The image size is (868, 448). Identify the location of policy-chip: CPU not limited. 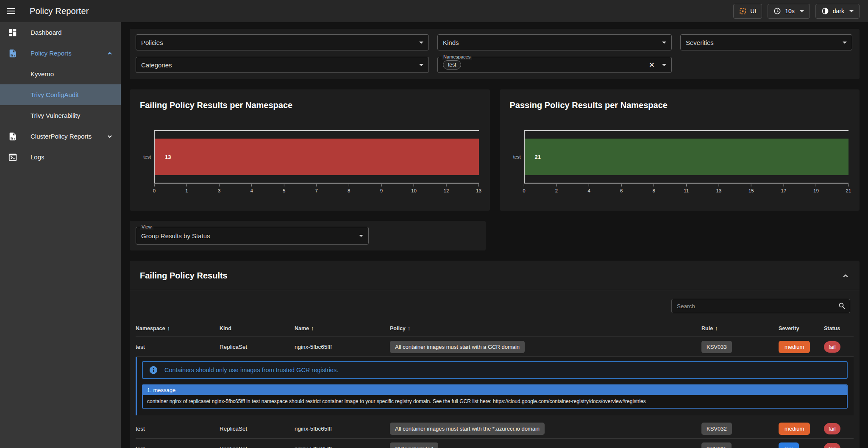
(414, 445).